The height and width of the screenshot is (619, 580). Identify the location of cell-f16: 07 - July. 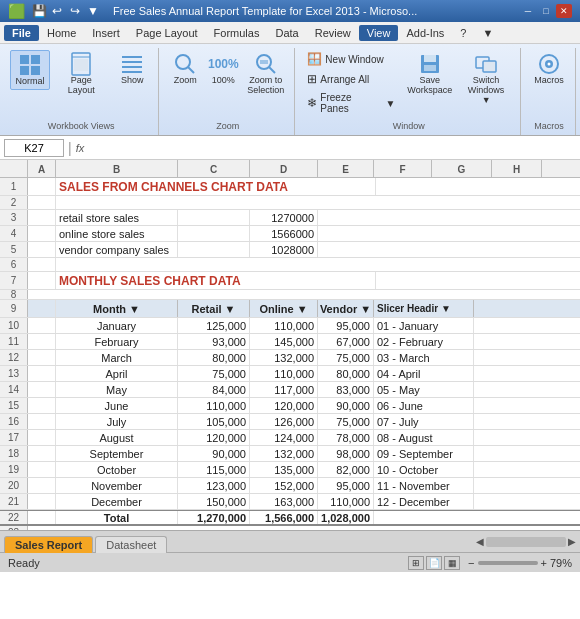
(424, 422).